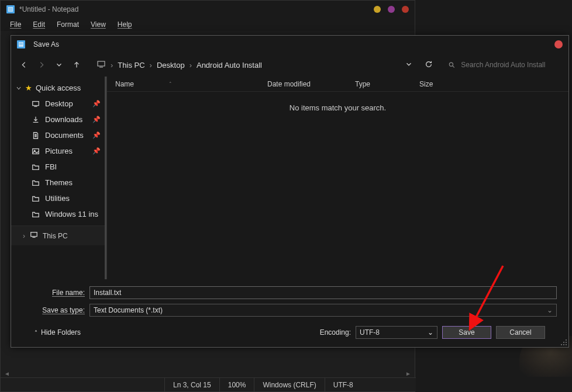 Image resolution: width=572 pixels, height=392 pixels. Describe the element at coordinates (338, 107) in the screenshot. I see `empty-folder-message: No items match your search.` at that location.